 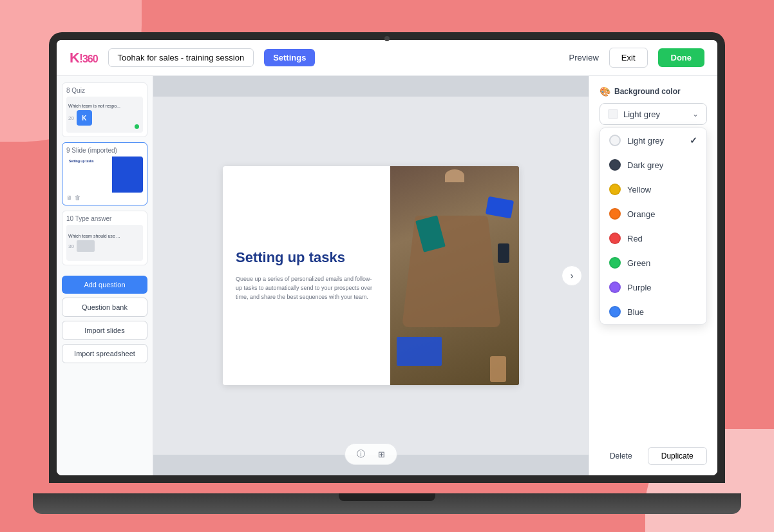 What do you see at coordinates (104, 238) in the screenshot?
I see `sidebar-item-10: 10 Type answer Which team should use ...…` at bounding box center [104, 238].